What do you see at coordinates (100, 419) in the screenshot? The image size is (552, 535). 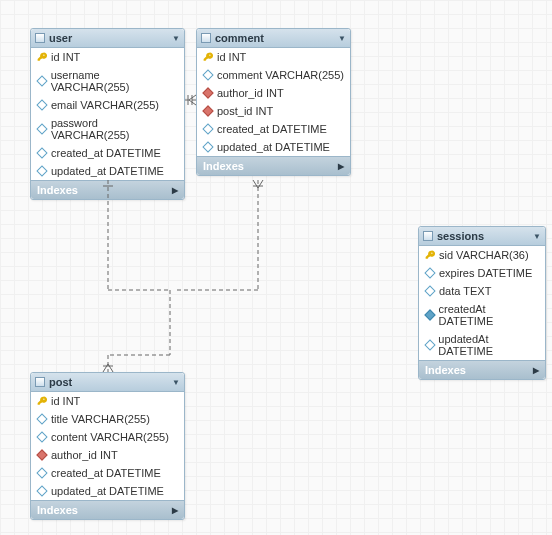 I see `column-label: title VARCHAR(255)` at bounding box center [100, 419].